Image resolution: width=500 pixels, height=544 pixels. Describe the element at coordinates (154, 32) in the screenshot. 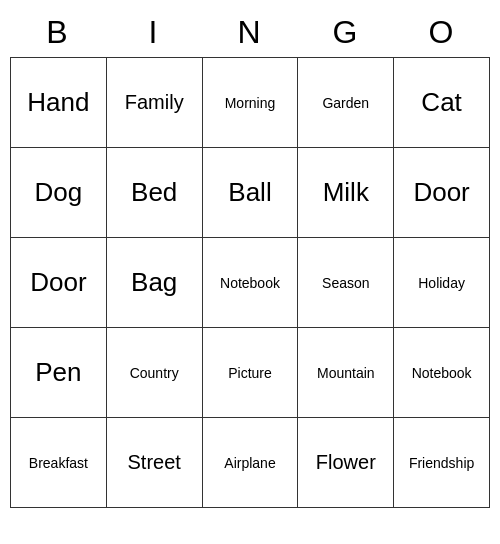

I see `header-letter-i: I` at that location.